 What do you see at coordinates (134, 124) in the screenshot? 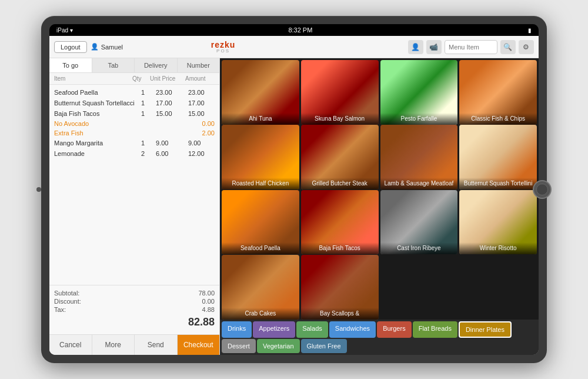
I see `order-modifier: No Avocado 0.00` at bounding box center [134, 124].